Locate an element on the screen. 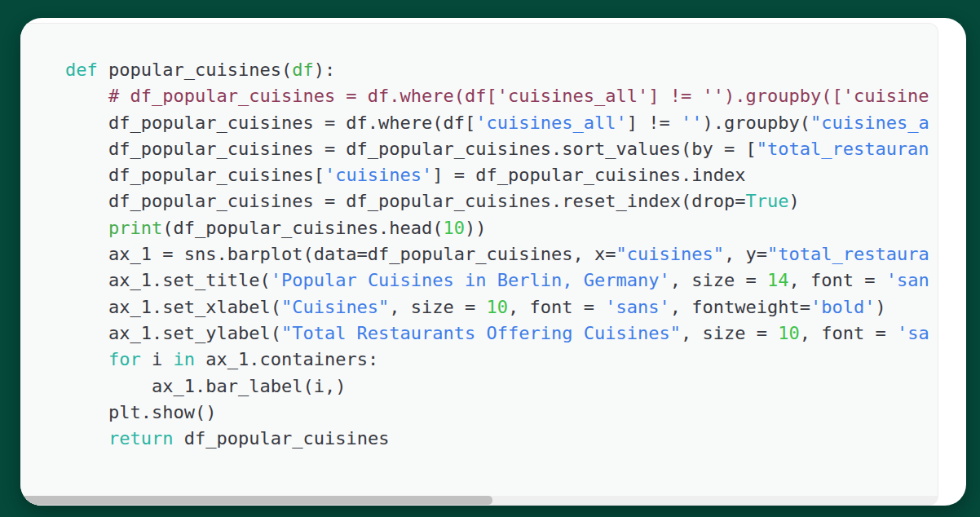 The image size is (980, 517). code-line: ax_1.set_title('Popular Cuisines in Berl… is located at coordinates (501, 281).